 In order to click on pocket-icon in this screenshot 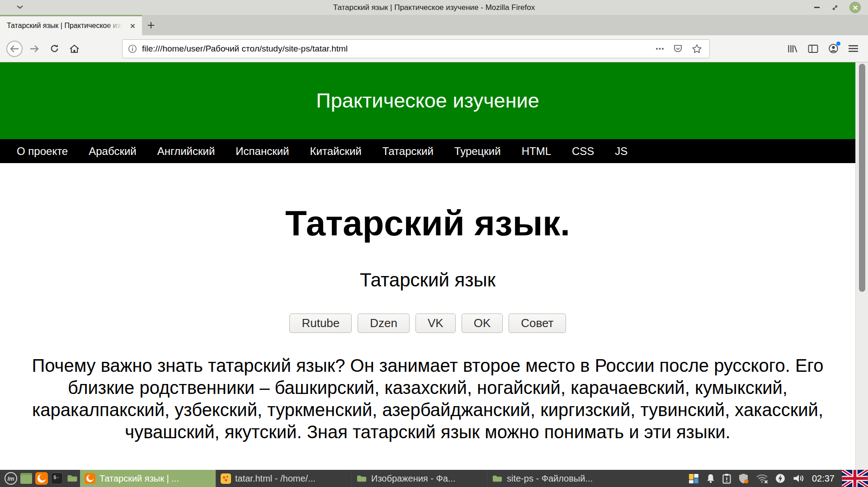, I will do `click(678, 49)`.